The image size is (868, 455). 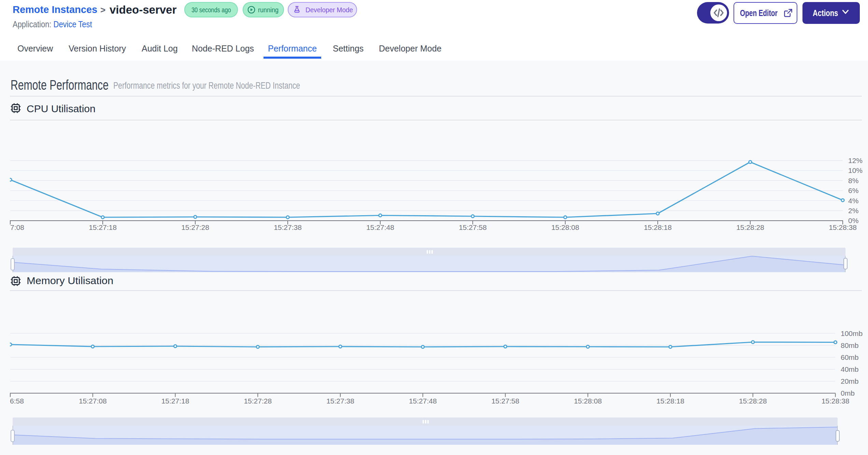 I want to click on svg-text: 60mb, so click(x=850, y=357).